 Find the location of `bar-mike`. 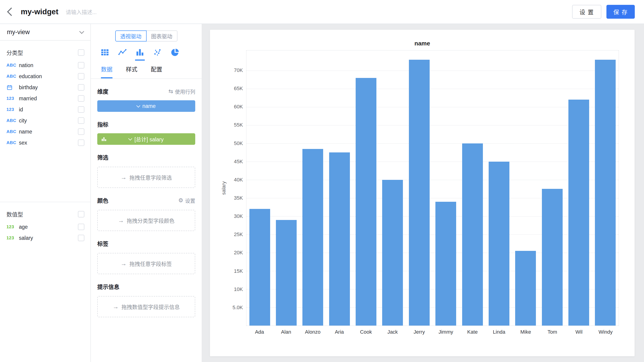

bar-mike is located at coordinates (526, 288).